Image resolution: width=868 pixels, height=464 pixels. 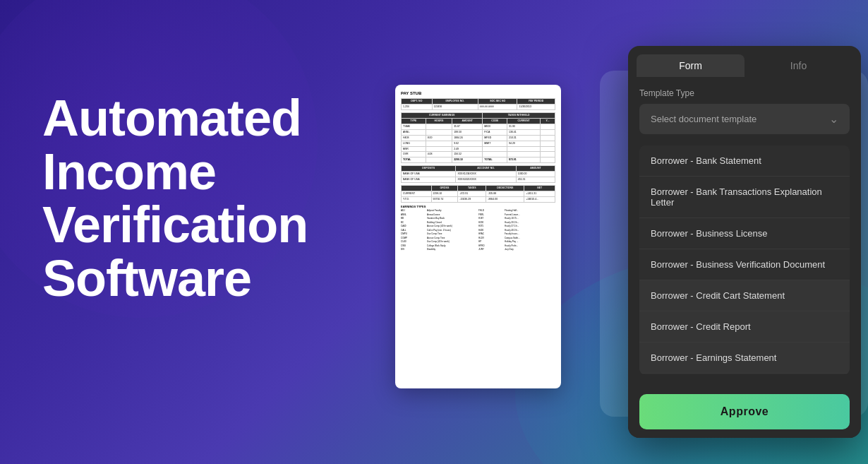 What do you see at coordinates (704, 119) in the screenshot?
I see `dropdown-placeholder: Select document template` at bounding box center [704, 119].